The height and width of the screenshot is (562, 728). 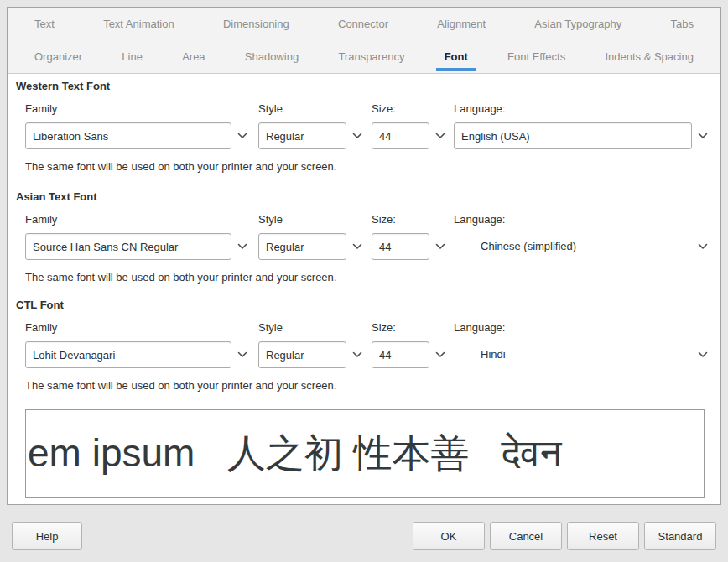 What do you see at coordinates (368, 305) in the screenshot?
I see `section-title: CTL Font` at bounding box center [368, 305].